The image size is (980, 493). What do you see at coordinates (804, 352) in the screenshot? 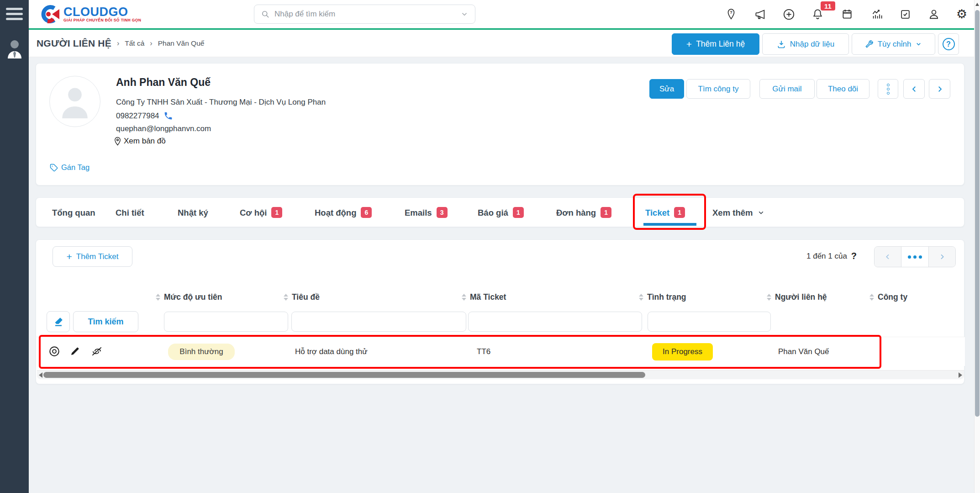
I see `ticket-contact-cell: Phan Văn Quế` at bounding box center [804, 352].